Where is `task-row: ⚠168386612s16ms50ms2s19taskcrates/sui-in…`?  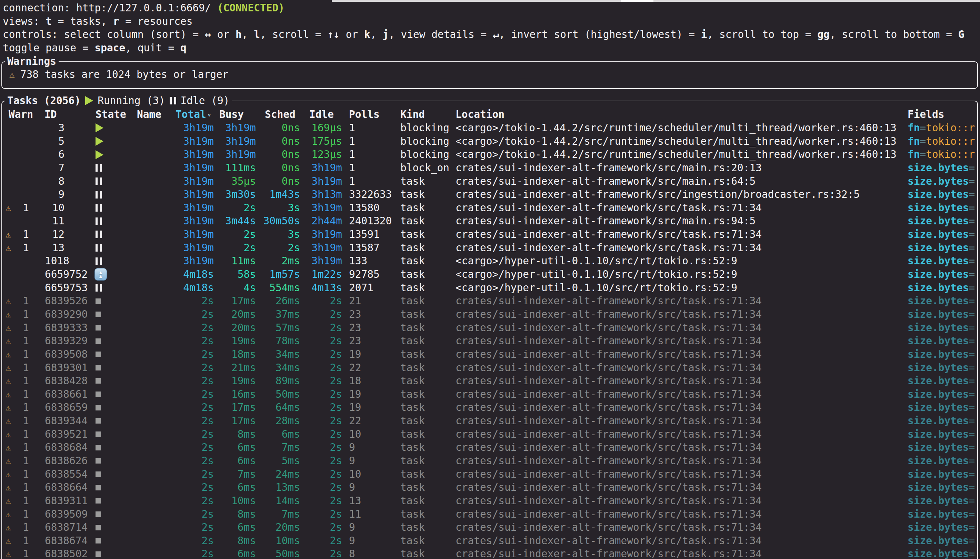 task-row: ⚠168386612s16ms50ms2s19taskcrates/sui-in… is located at coordinates (489, 395).